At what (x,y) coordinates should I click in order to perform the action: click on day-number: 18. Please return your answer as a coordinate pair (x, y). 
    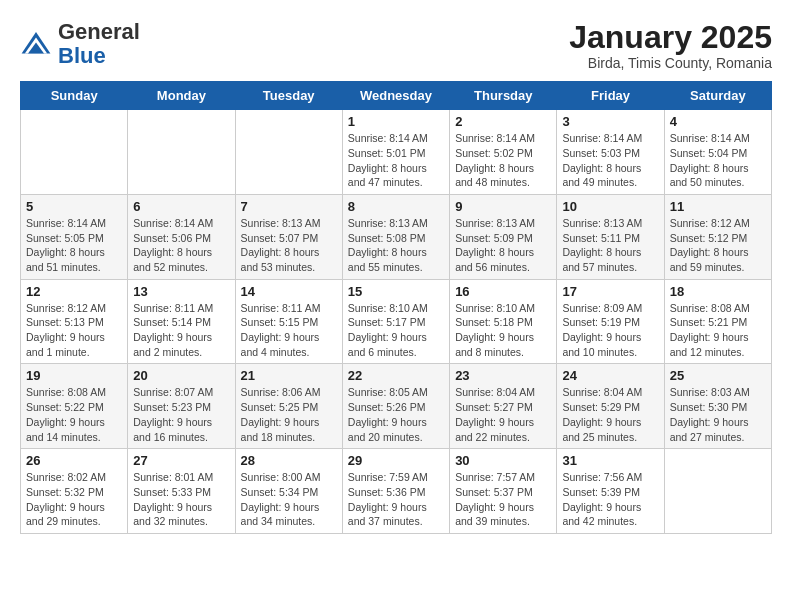
    Looking at the image, I should click on (718, 292).